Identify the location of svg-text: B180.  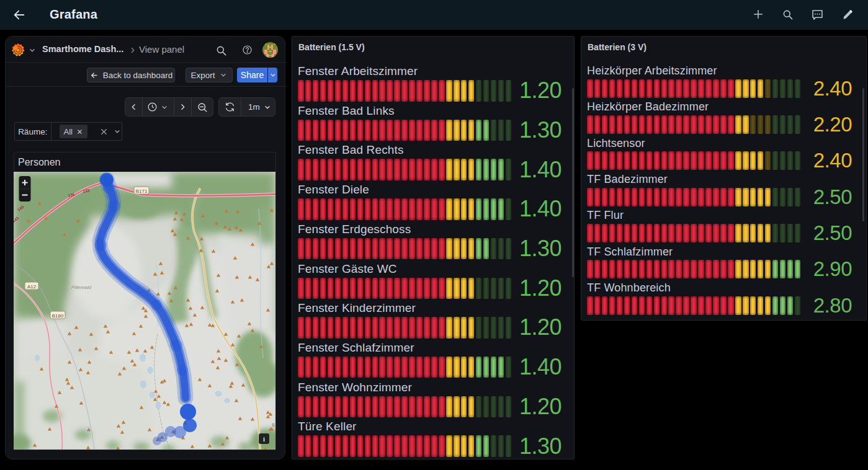
(58, 316).